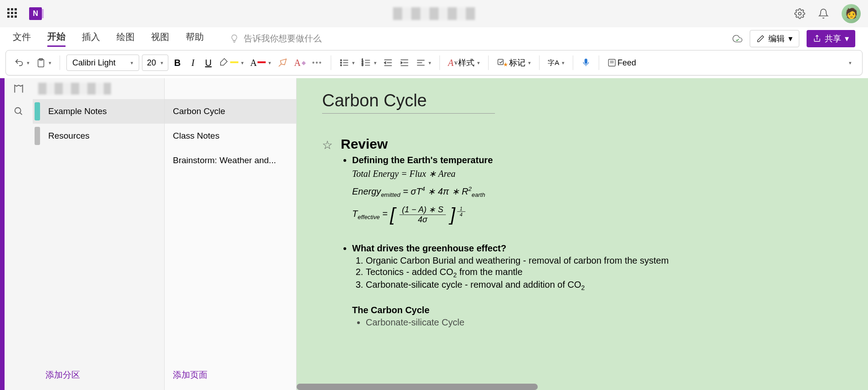  I want to click on notebook-name-blurred, so click(434, 14).